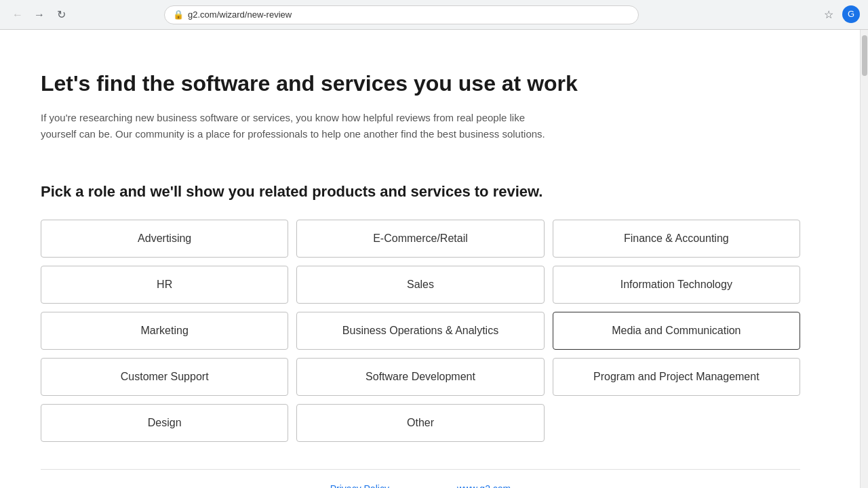  I want to click on role-information-technology: Information Technology, so click(677, 285).